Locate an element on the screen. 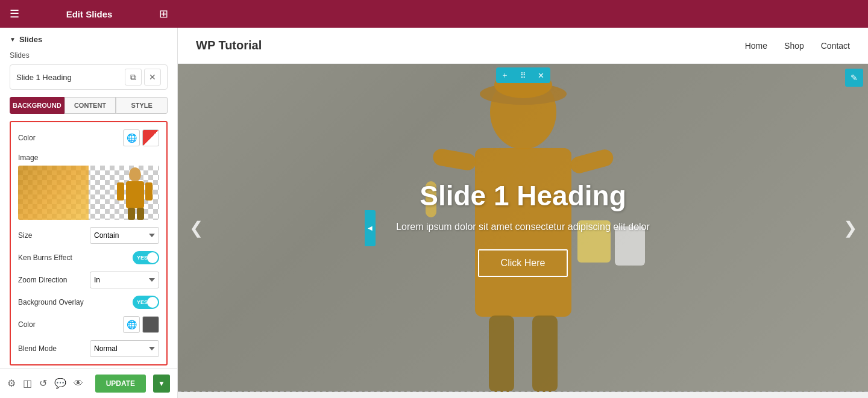 The height and width of the screenshot is (398, 868). dashed-border-bottom is located at coordinates (523, 391).